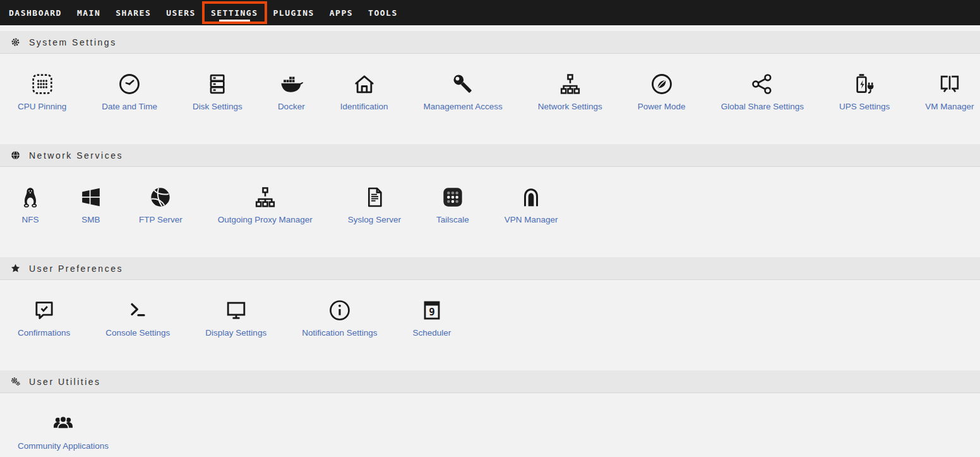  Describe the element at coordinates (91, 220) in the screenshot. I see `settings-item-label: SMB` at that location.